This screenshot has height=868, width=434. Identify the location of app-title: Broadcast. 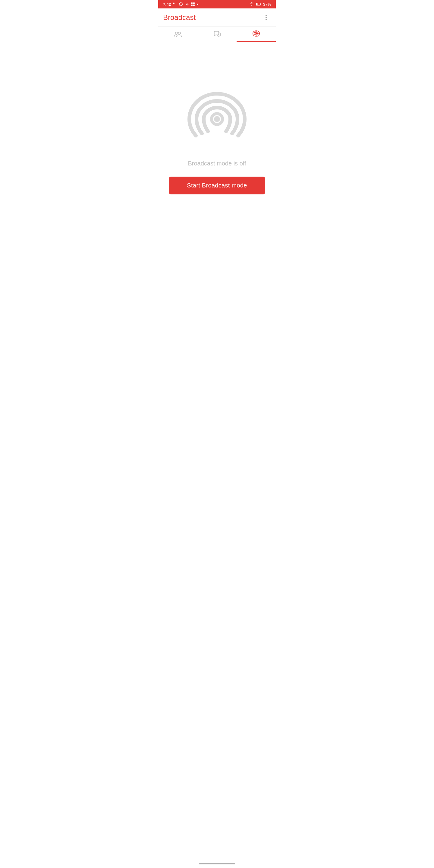
(179, 18).